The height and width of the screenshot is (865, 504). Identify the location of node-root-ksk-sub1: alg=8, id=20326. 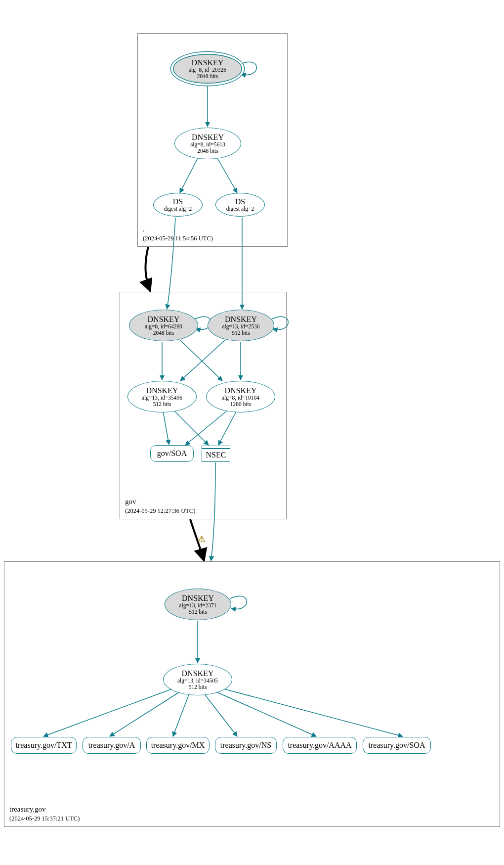
(208, 70).